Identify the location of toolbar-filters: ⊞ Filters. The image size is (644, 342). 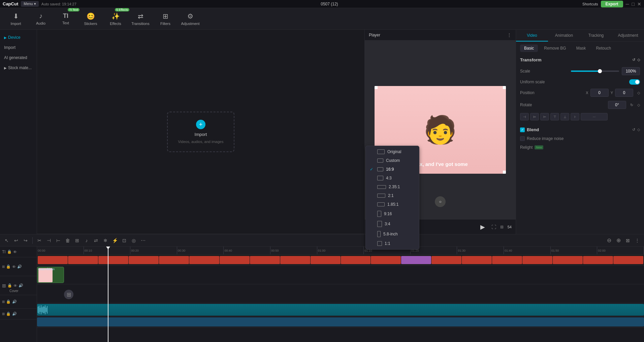
(165, 19).